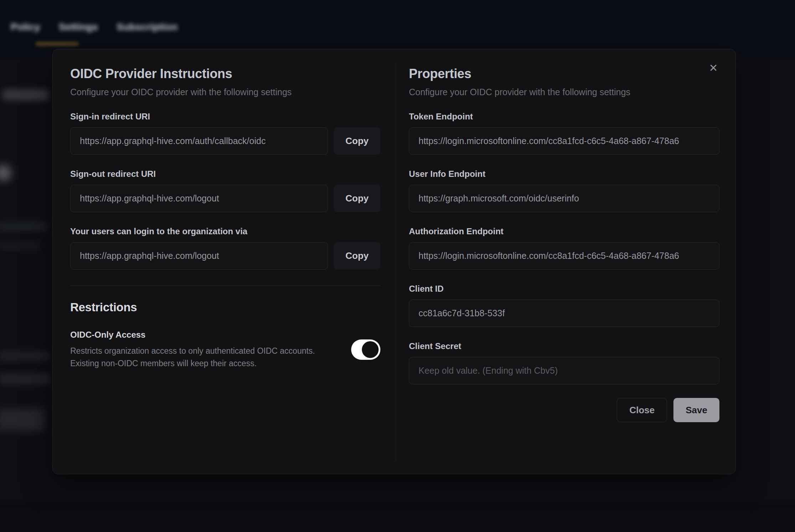  Describe the element at coordinates (225, 74) in the screenshot. I see `instructions-title: OIDC Provider Instructions` at that location.